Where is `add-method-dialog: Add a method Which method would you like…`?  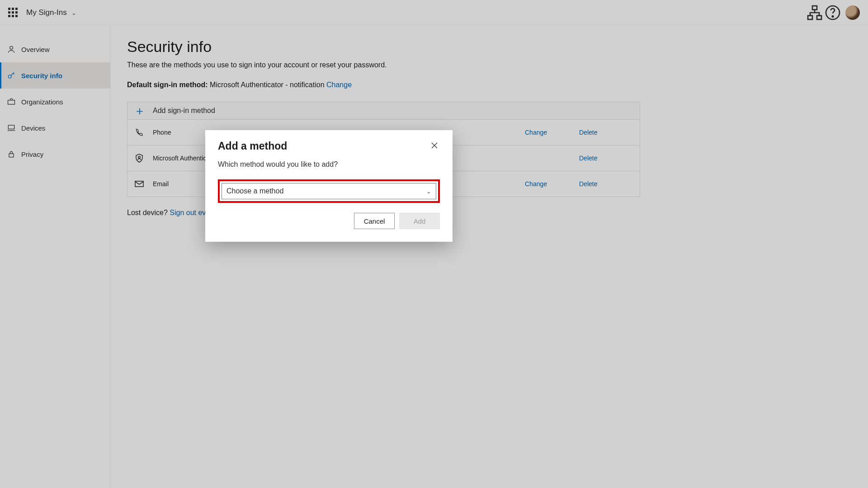 add-method-dialog: Add a method Which method would you like… is located at coordinates (329, 186).